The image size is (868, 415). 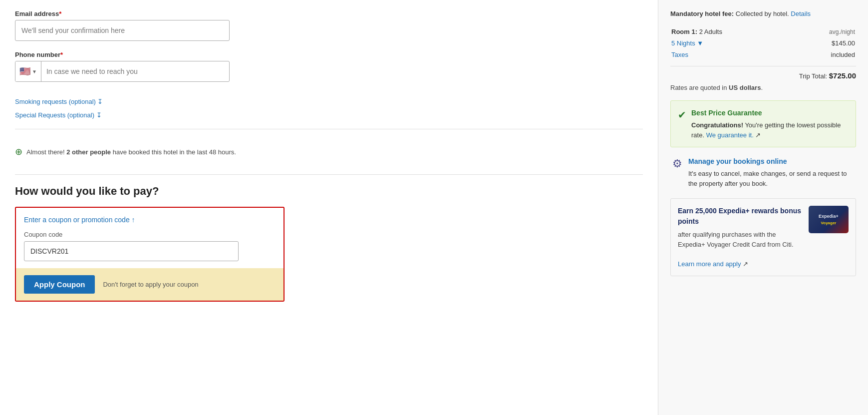 I want to click on price-table: Room 1: 2 Adults avg./night 5 Nights ▼ $…, so click(x=763, y=43).